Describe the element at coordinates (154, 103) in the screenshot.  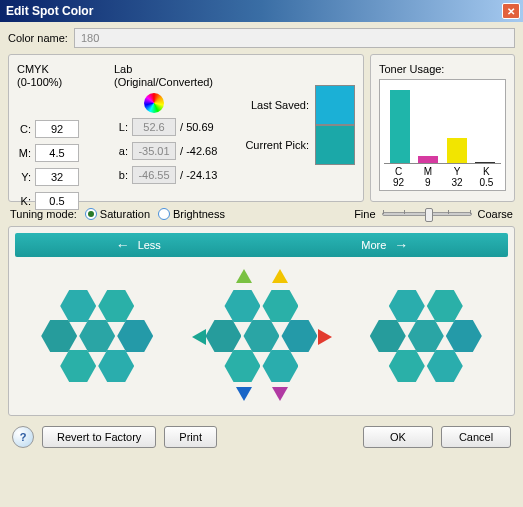
I see `colorwheel-icon` at that location.